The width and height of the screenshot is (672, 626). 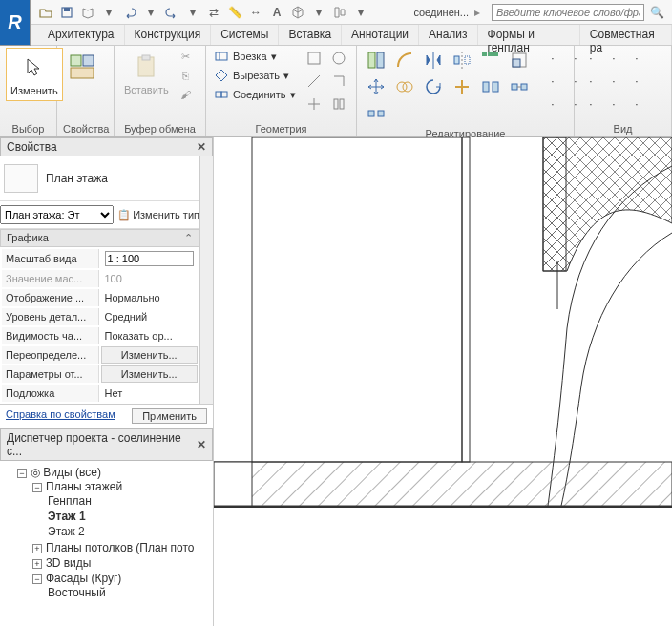 What do you see at coordinates (130, 593) in the screenshot?
I see `tree-leaf: Восточный` at bounding box center [130, 593].